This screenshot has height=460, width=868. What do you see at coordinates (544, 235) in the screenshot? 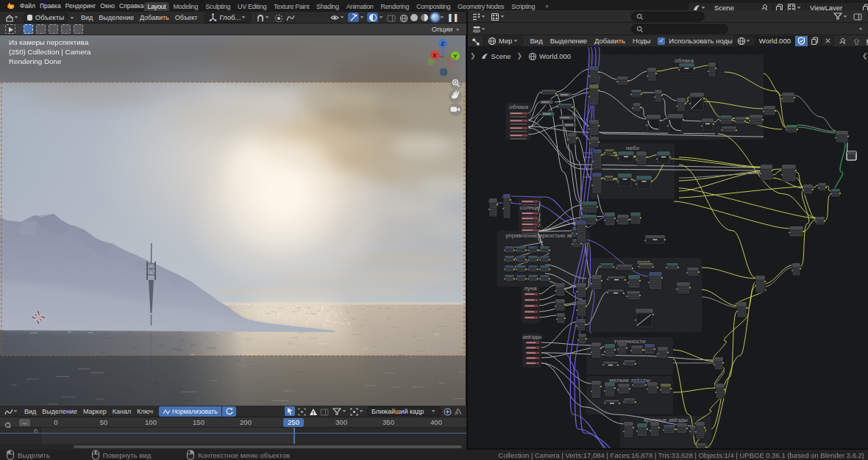
I see `svg-text: управление яркостью звёзд` at bounding box center [544, 235].